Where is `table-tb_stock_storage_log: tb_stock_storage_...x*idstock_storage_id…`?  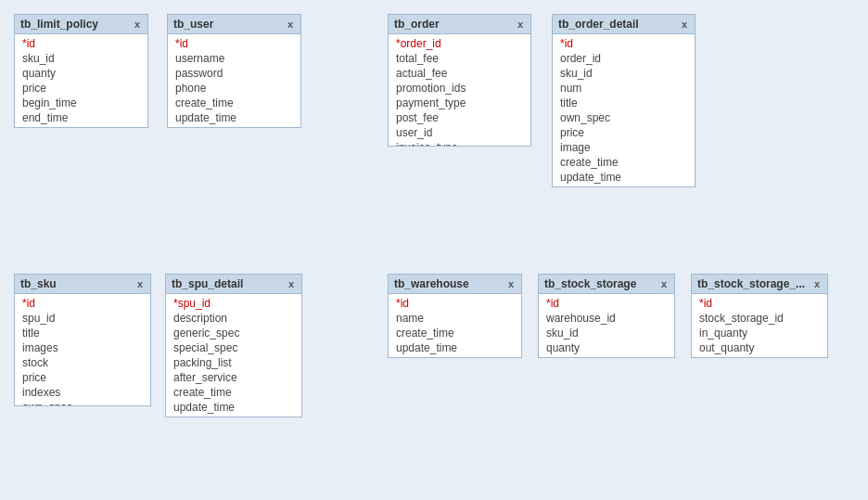
table-tb_stock_storage_log: tb_stock_storage_...x*idstock_storage_id… is located at coordinates (760, 315).